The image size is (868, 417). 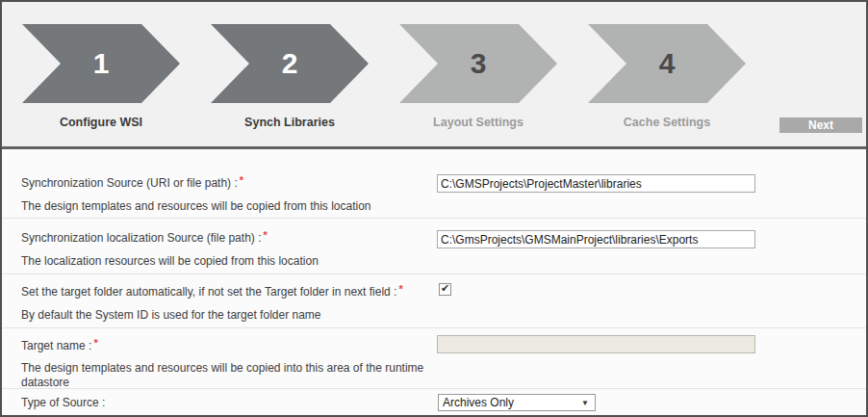 What do you see at coordinates (479, 64) in the screenshot?
I see `step-3-number: 3` at bounding box center [479, 64].